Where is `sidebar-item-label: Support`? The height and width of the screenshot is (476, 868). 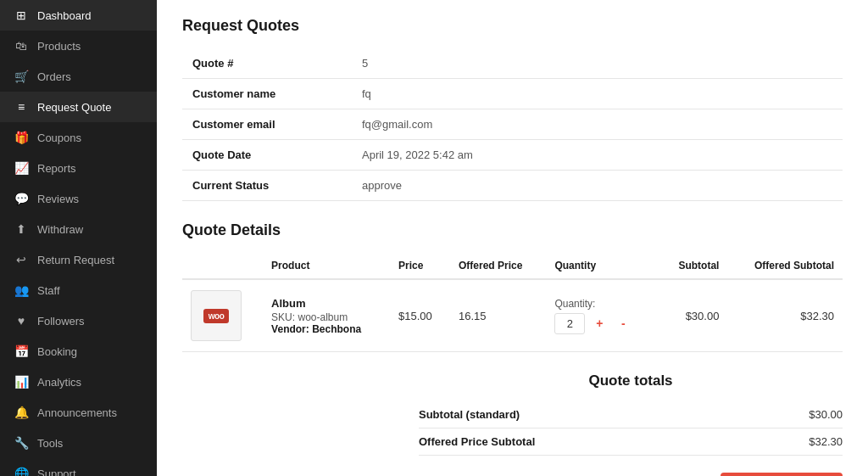 sidebar-item-label: Support is located at coordinates (57, 472).